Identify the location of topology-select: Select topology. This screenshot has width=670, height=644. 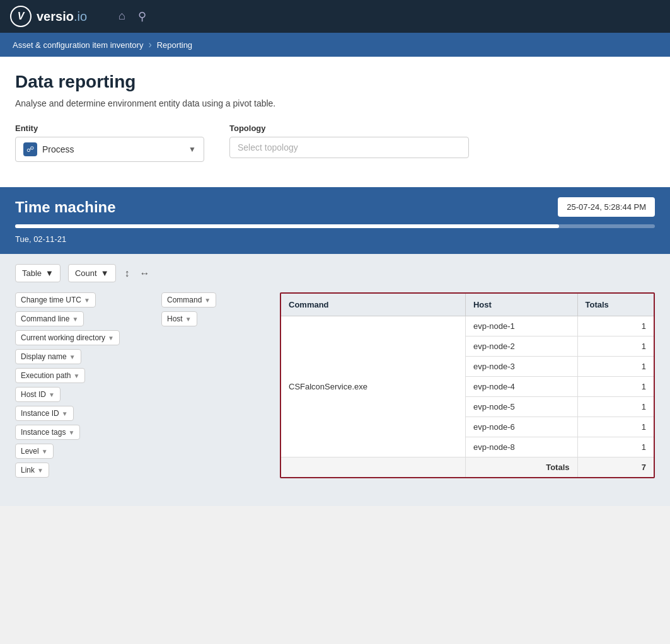
(349, 147).